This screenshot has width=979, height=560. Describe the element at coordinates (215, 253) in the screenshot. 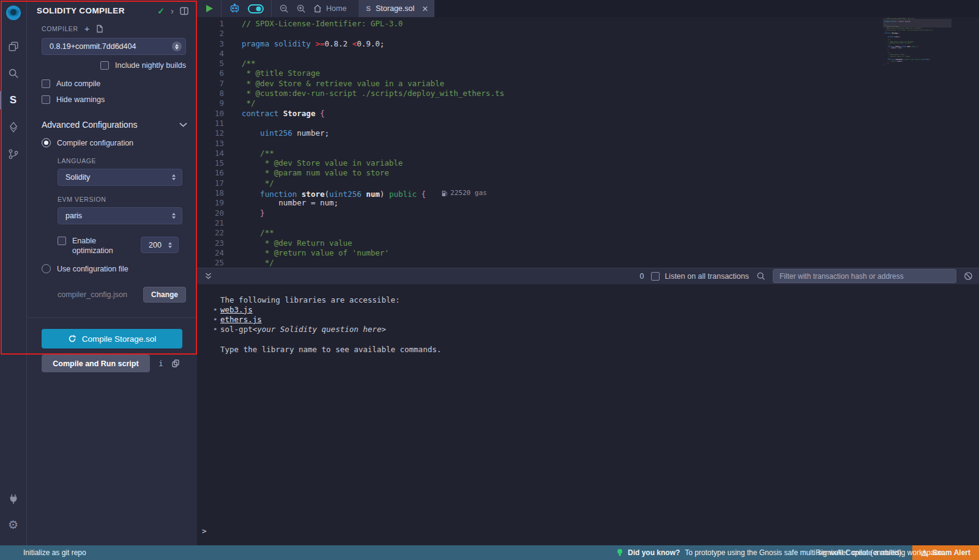

I see `line-number: 24` at that location.